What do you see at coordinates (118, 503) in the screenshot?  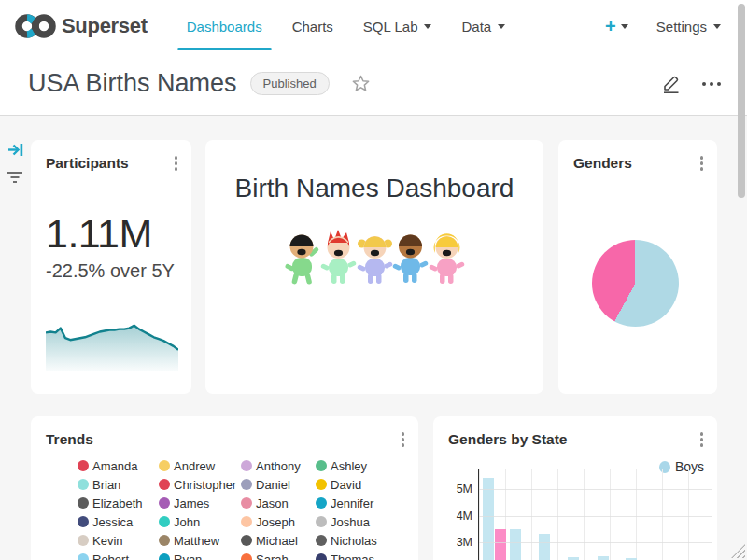 I see `legend-item: Elizabeth` at bounding box center [118, 503].